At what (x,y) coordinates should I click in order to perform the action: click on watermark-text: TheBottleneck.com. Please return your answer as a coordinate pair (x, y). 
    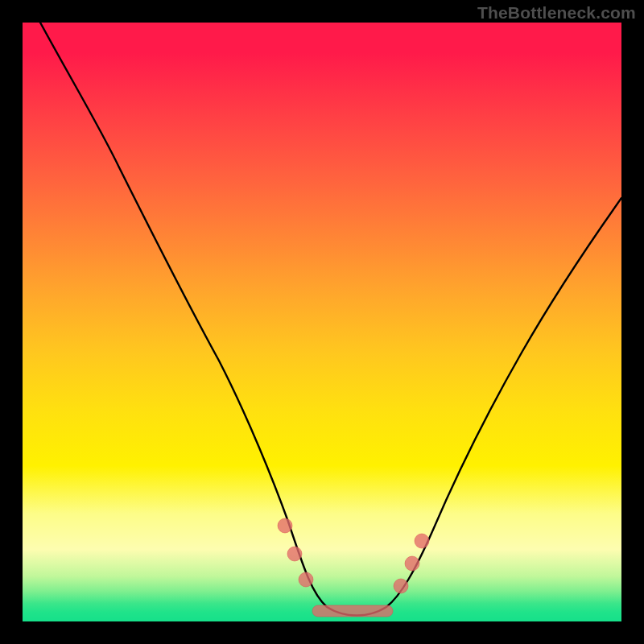
    Looking at the image, I should click on (557, 13).